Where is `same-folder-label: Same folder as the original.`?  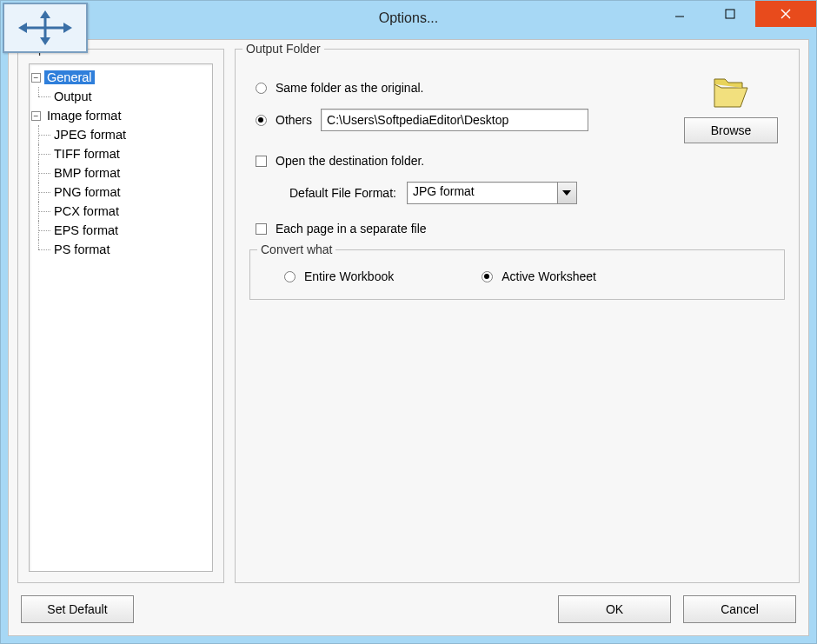
same-folder-label: Same folder as the original. is located at coordinates (349, 88).